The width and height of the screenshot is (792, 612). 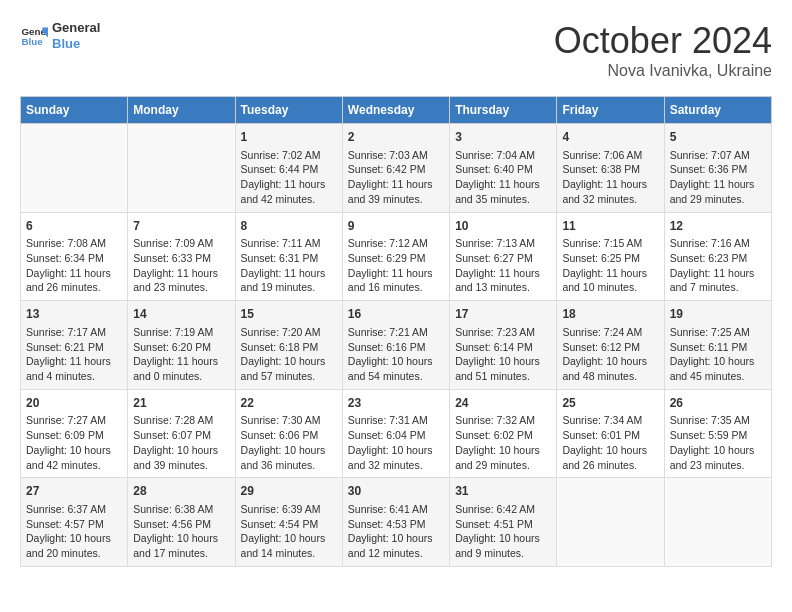 I want to click on svg-text: Blue, so click(x=32, y=42).